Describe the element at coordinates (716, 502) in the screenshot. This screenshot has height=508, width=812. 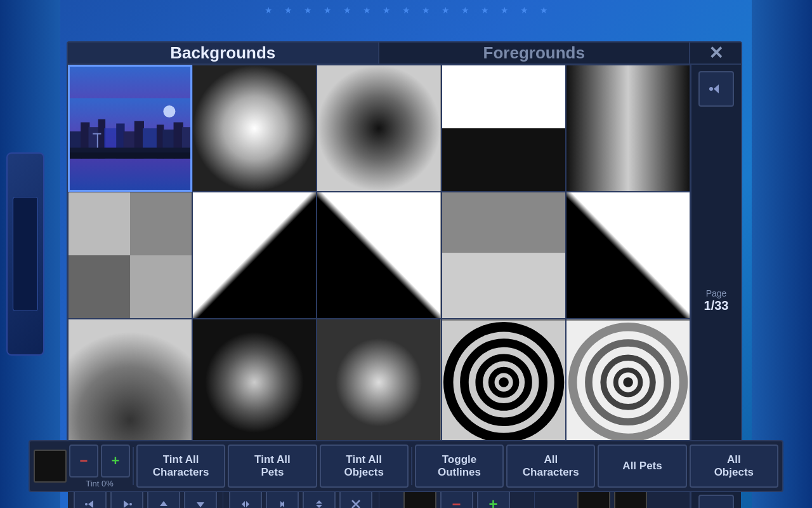
I see `next-page-button` at that location.